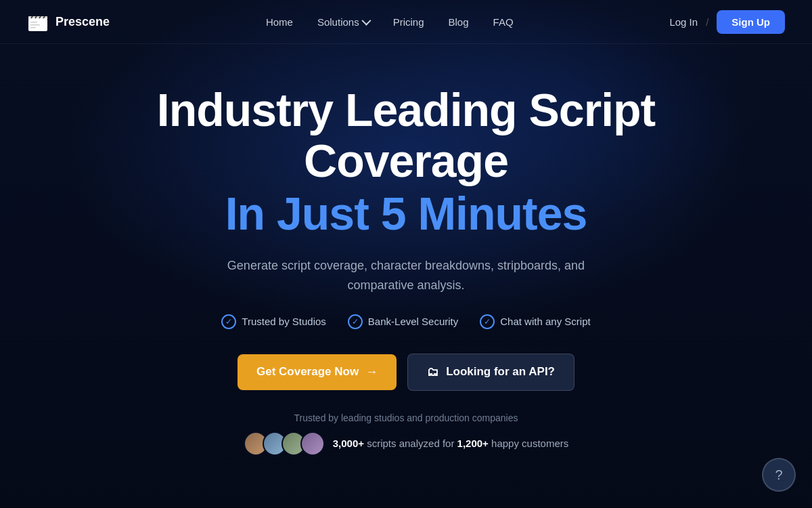 This screenshot has width=812, height=508. What do you see at coordinates (406, 214) in the screenshot?
I see `hero-title-line2: In Just 5 Minutes` at bounding box center [406, 214].